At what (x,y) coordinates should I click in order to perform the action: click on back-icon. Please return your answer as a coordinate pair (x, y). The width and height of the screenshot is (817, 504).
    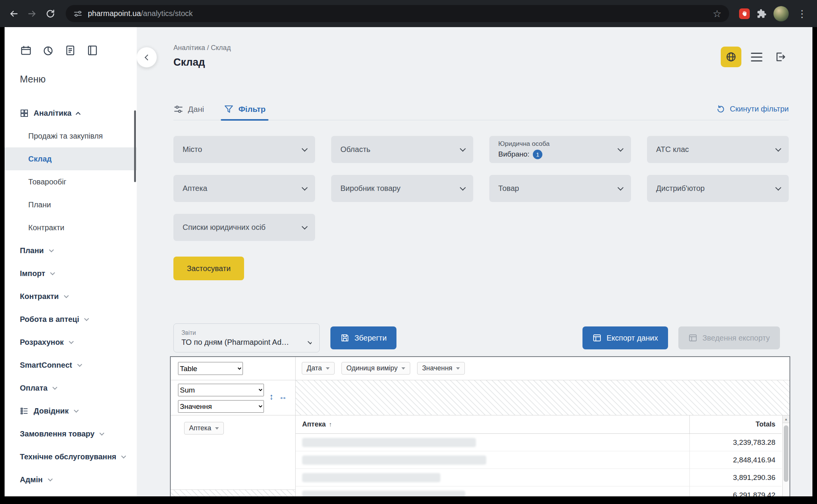
    Looking at the image, I should click on (14, 14).